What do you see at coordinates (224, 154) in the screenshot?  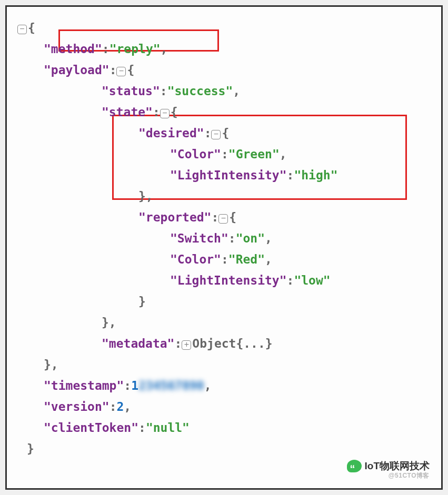 I see `json-line: "Color":"Green",` at bounding box center [224, 154].